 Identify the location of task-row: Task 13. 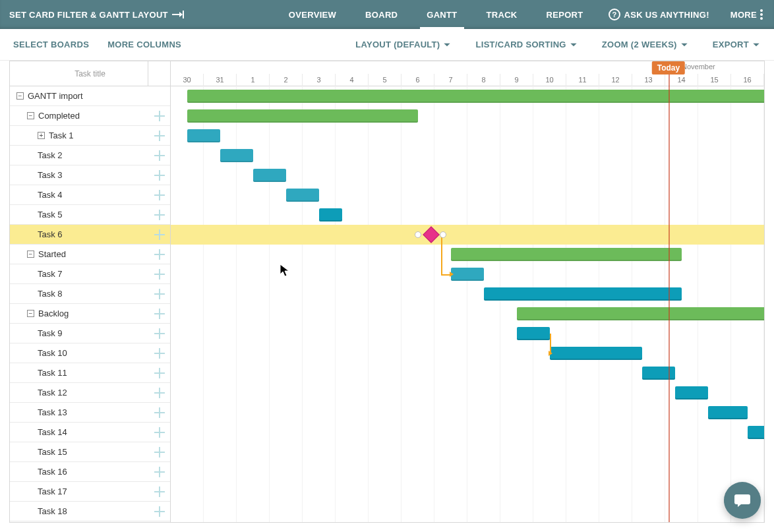
(90, 413).